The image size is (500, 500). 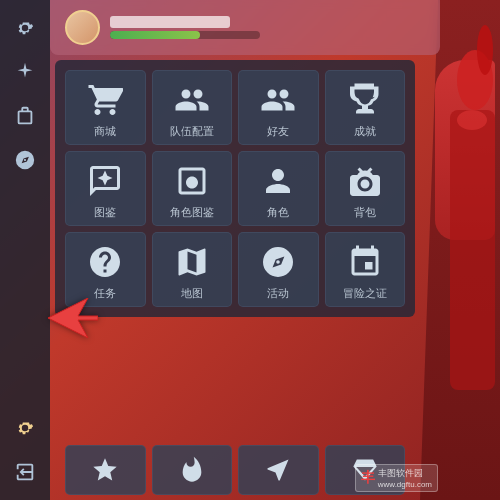 I want to click on friends-label: 好友, so click(x=278, y=132).